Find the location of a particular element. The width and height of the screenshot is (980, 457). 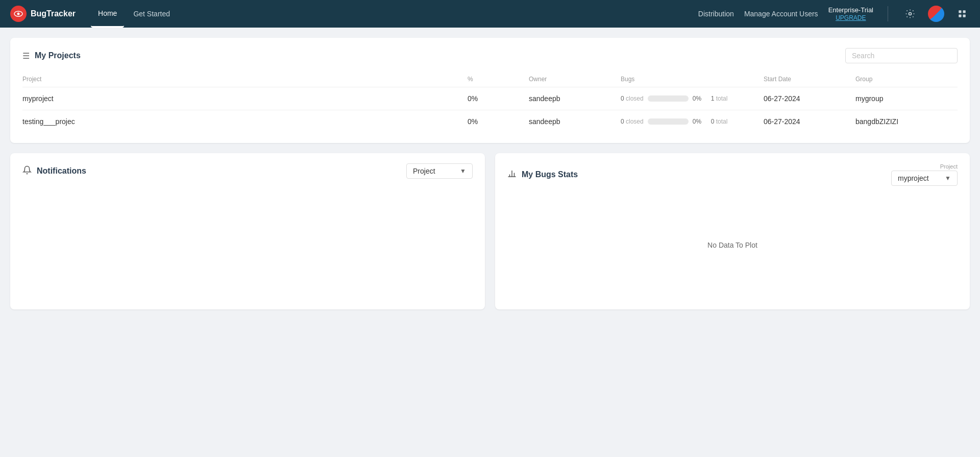

enterprise-trial-text: Enterprise-Trial is located at coordinates (851, 10).